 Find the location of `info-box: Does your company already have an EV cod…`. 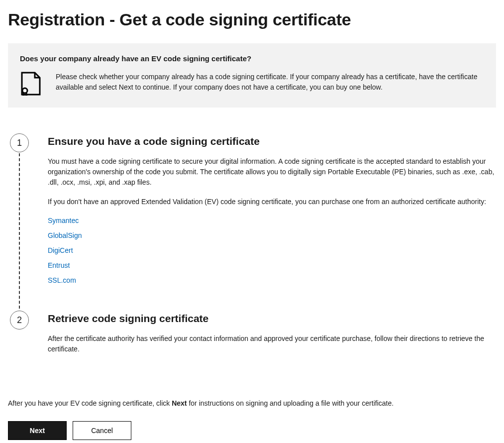

info-box: Does your company already have an EV cod… is located at coordinates (252, 76).